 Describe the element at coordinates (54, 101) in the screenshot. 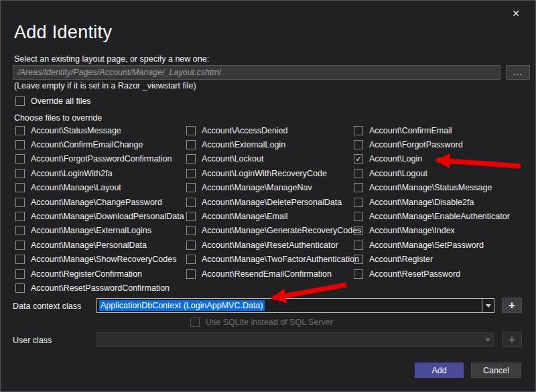

I see `override-all-row: Override all files` at that location.